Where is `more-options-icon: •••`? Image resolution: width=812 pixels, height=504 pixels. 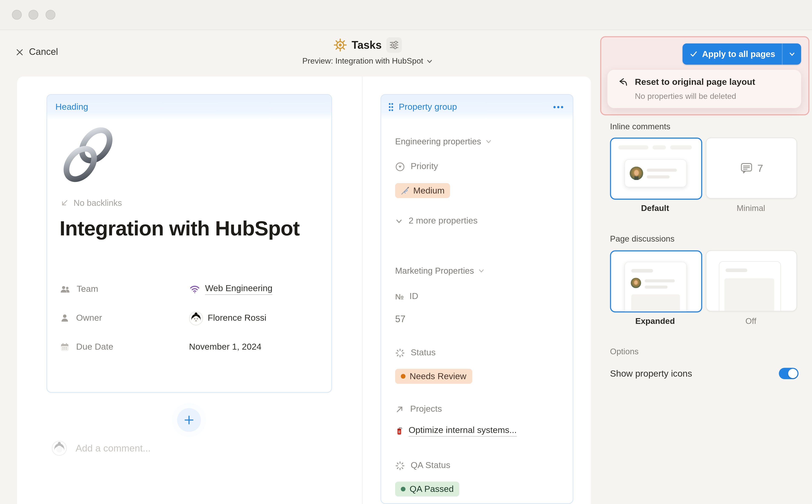
more-options-icon: ••• is located at coordinates (559, 107).